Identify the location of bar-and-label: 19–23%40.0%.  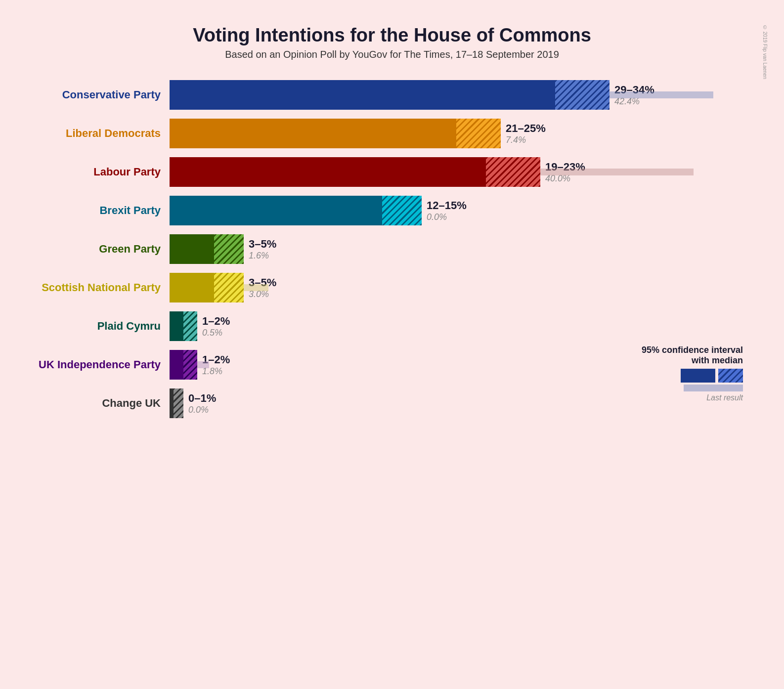
(461, 172).